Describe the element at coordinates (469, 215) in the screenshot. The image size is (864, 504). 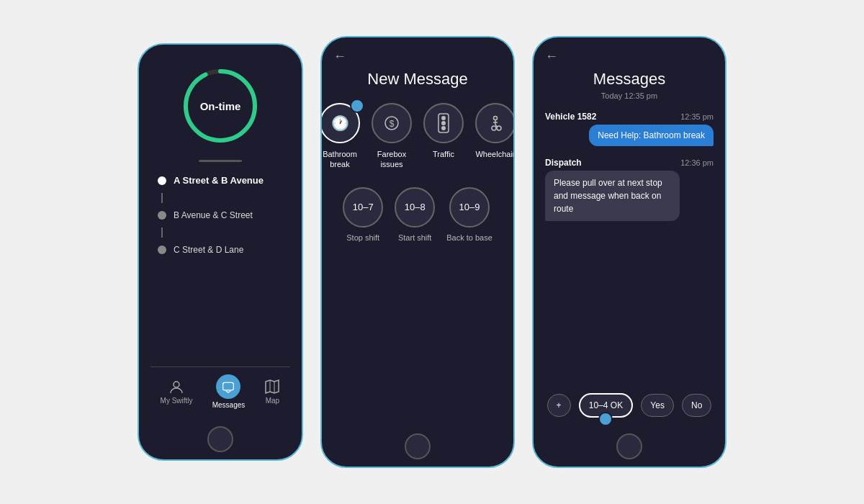
I see `code-10-9: 10–9 Back to base` at that location.